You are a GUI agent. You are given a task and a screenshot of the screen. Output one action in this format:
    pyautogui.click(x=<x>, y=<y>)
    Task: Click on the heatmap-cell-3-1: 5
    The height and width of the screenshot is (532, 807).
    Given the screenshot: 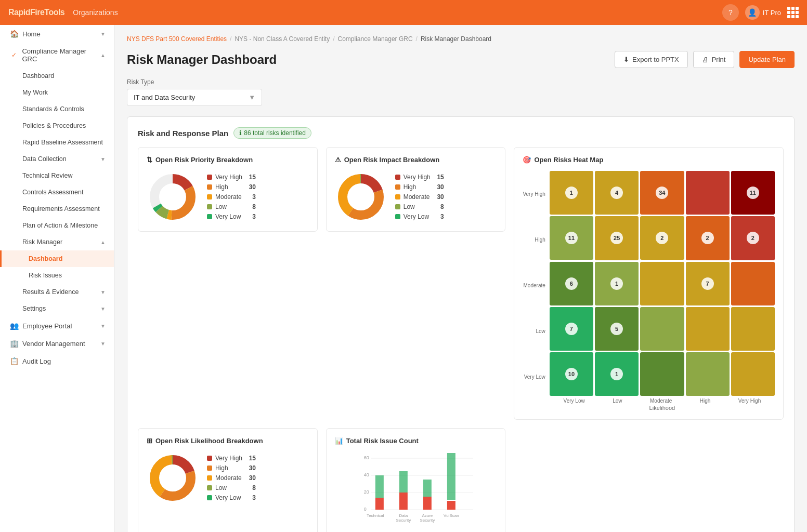 What is the action you would take?
    pyautogui.click(x=617, y=329)
    